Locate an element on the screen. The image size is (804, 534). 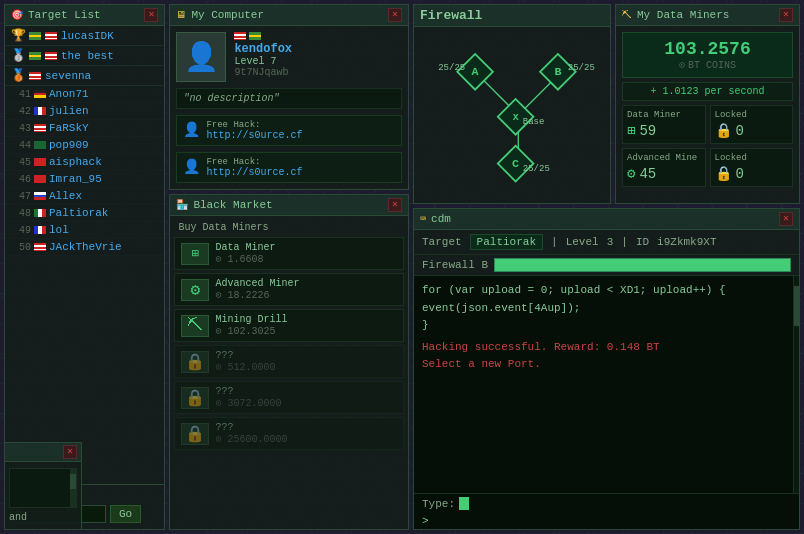
mini-panel-close: ✕ is located at coordinates (70, 452).